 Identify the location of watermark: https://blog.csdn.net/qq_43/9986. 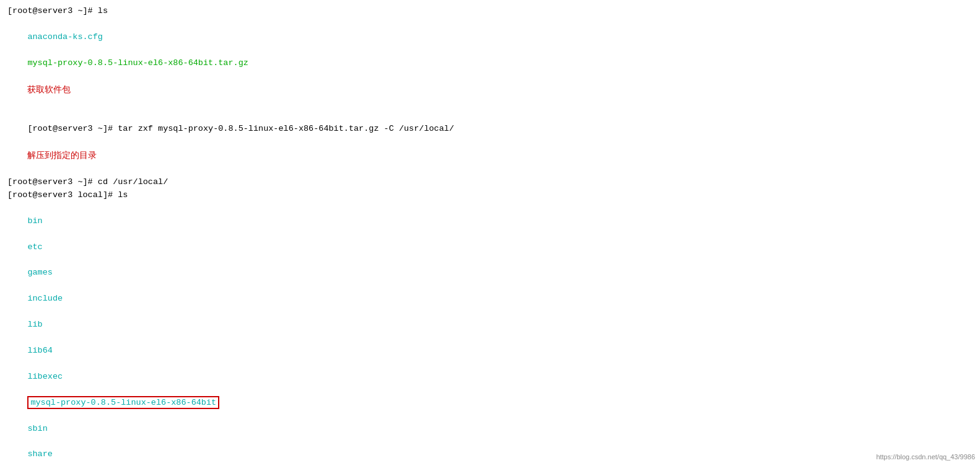
(925, 457).